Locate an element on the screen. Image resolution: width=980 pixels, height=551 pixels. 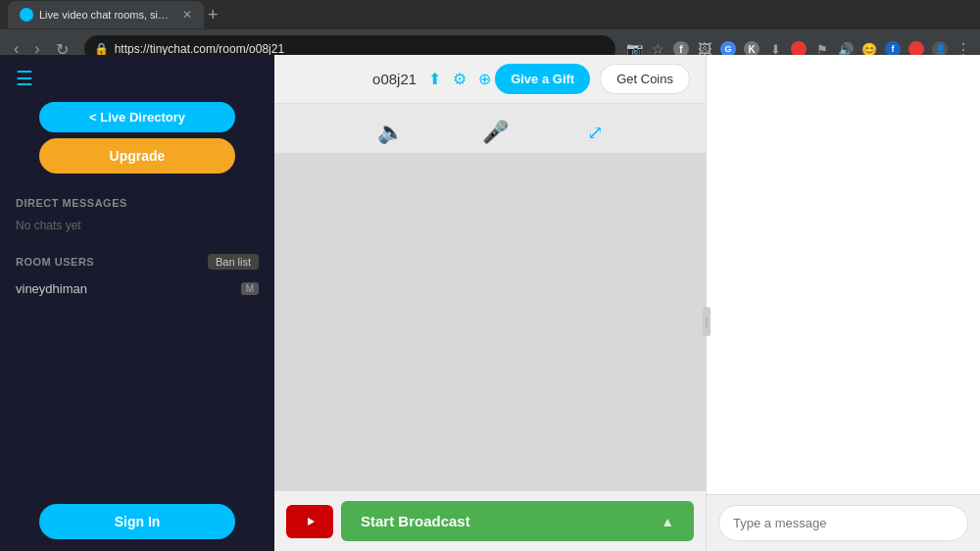
sidebar-buttons: < Live Directory Upgrade is located at coordinates (137, 143).